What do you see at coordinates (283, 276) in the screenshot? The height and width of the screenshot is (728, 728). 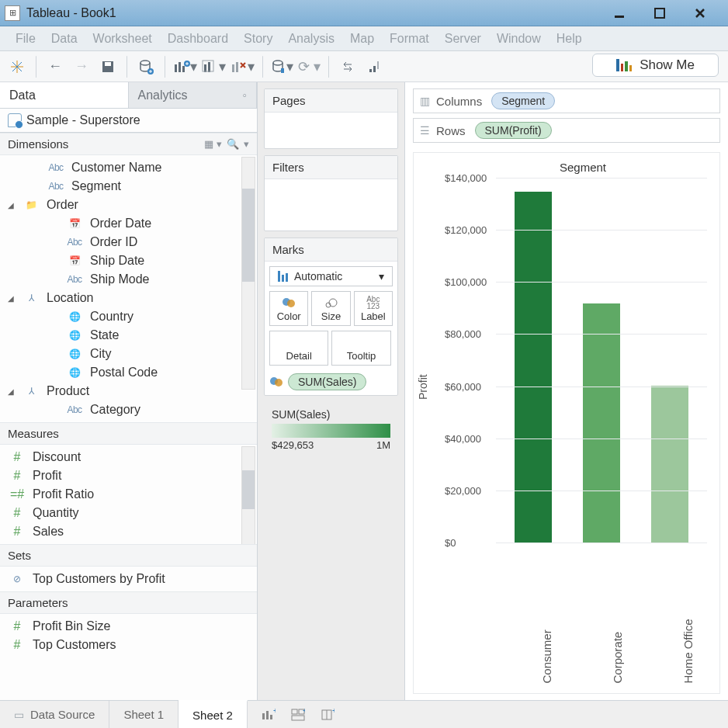 I see `bar-chart-icon` at bounding box center [283, 276].